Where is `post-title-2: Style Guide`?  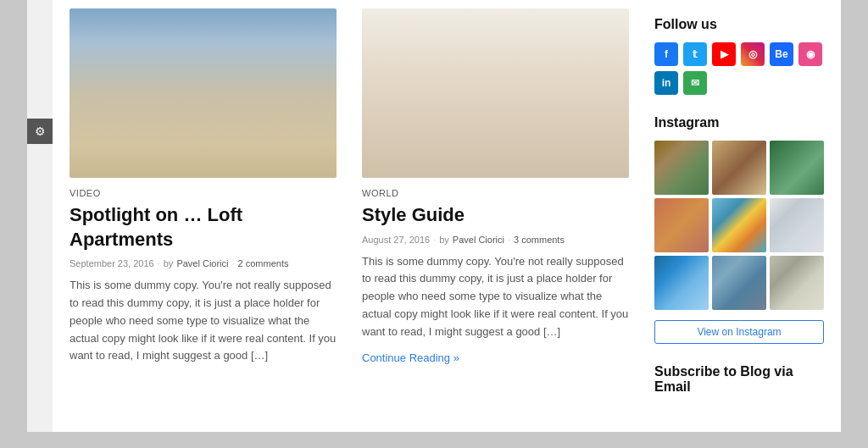 post-title-2: Style Guide is located at coordinates (495, 215).